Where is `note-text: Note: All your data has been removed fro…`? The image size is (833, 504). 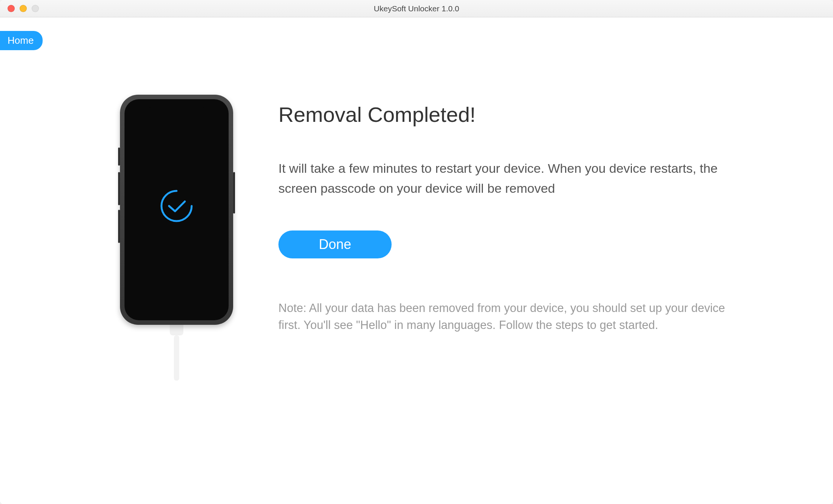
note-text: Note: All your data has been removed fro… is located at coordinates (505, 317).